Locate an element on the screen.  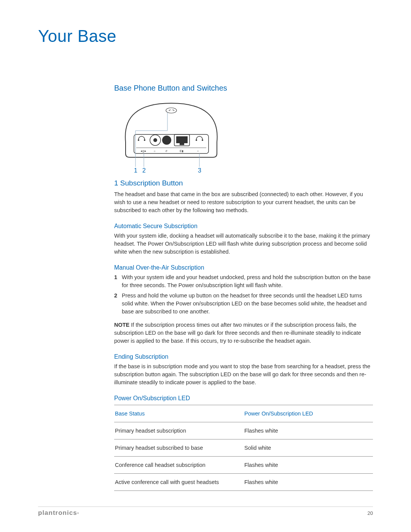
table-header-led: Power On/Subscription LED is located at coordinates (308, 414).